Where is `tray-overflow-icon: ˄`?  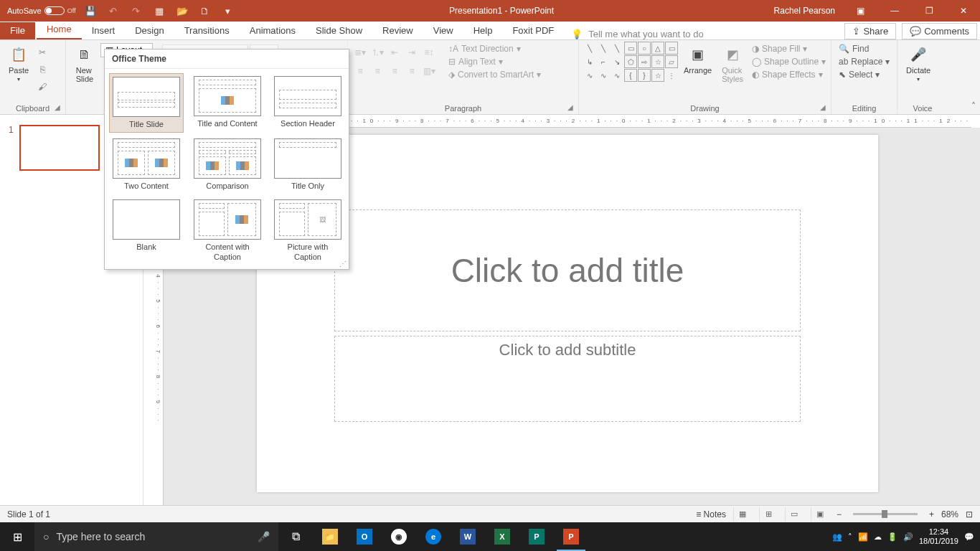
tray-overflow-icon: ˄ is located at coordinates (850, 537).